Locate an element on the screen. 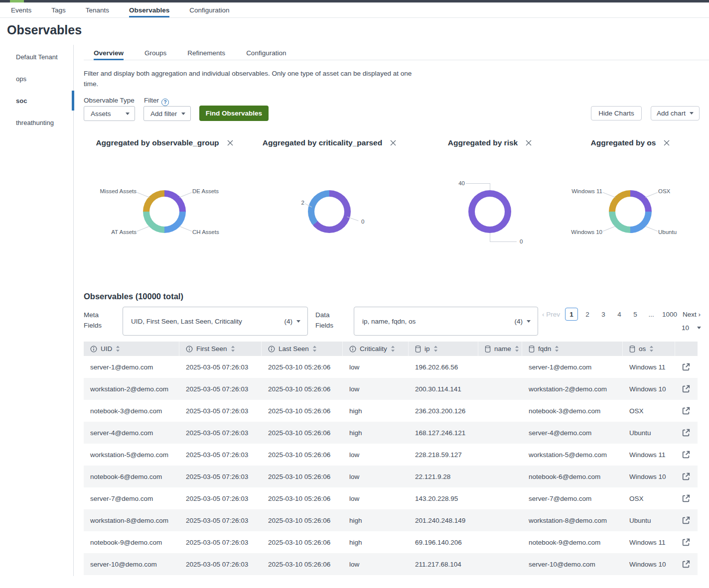  pagination-page-5: 5 is located at coordinates (635, 314).